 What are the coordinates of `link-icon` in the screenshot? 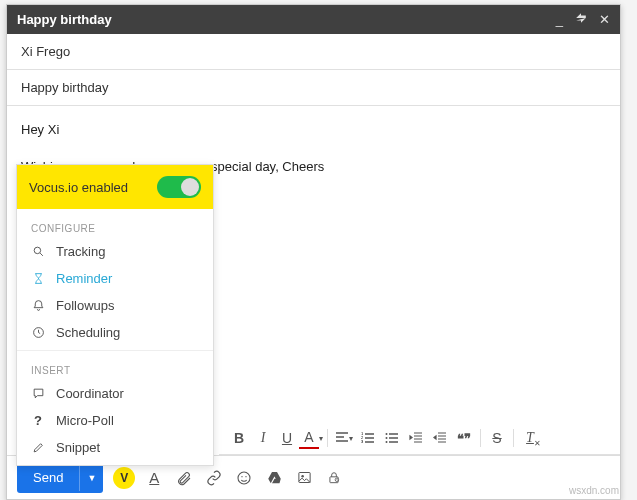 It's located at (214, 478).